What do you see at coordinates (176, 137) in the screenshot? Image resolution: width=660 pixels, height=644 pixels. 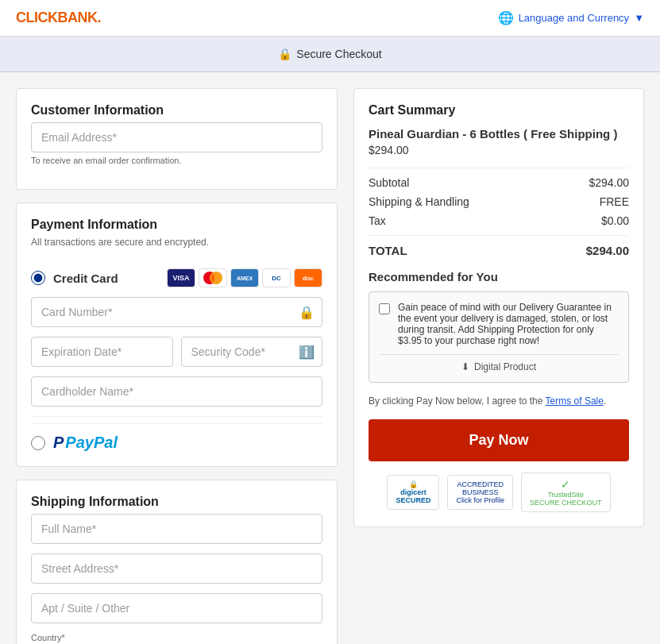 I see `email-input` at bounding box center [176, 137].